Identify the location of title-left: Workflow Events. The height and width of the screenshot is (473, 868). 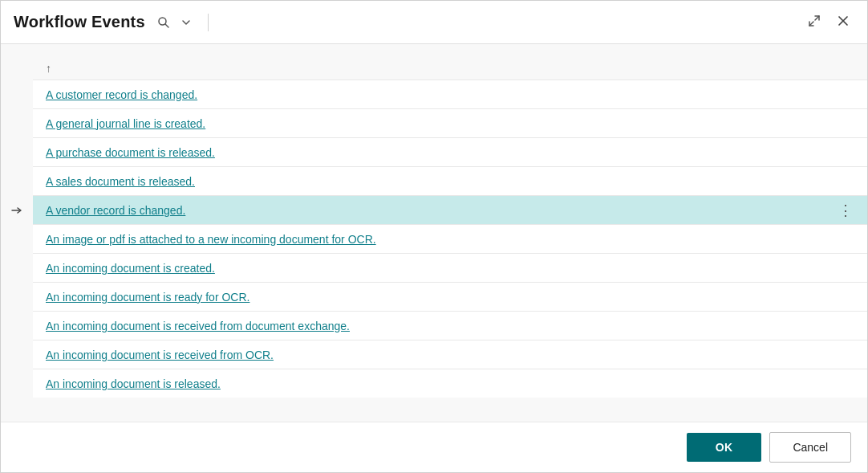
(114, 22).